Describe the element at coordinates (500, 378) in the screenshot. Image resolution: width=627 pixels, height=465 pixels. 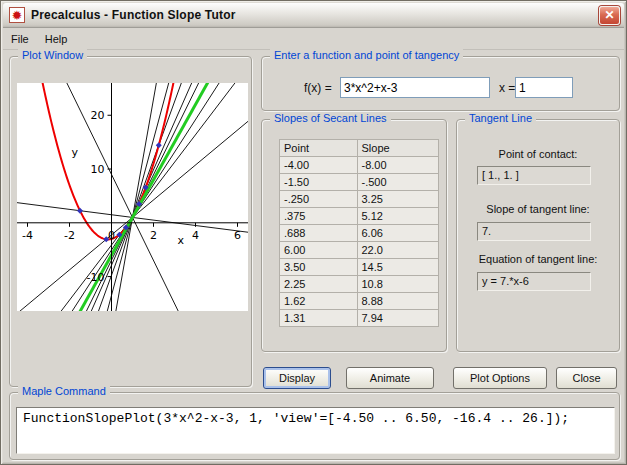
I see `plot-options-button: Plot Options` at that location.